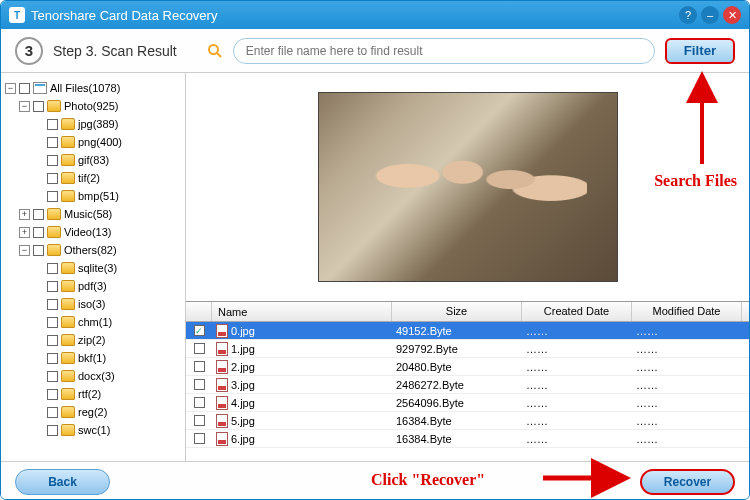 This screenshot has width=750, height=500. What do you see at coordinates (93, 124) in the screenshot?
I see `tree-node: jpg(389)` at bounding box center [93, 124].